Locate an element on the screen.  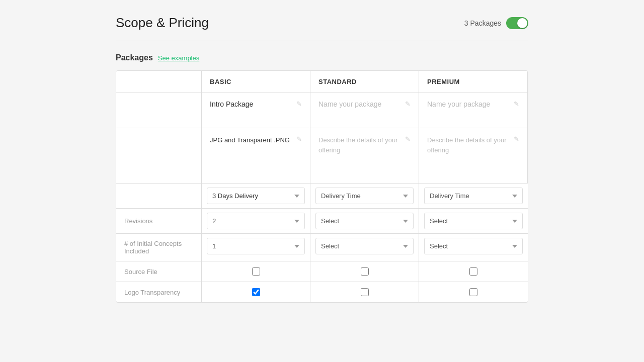
source-file-cell-premium is located at coordinates (473, 272).